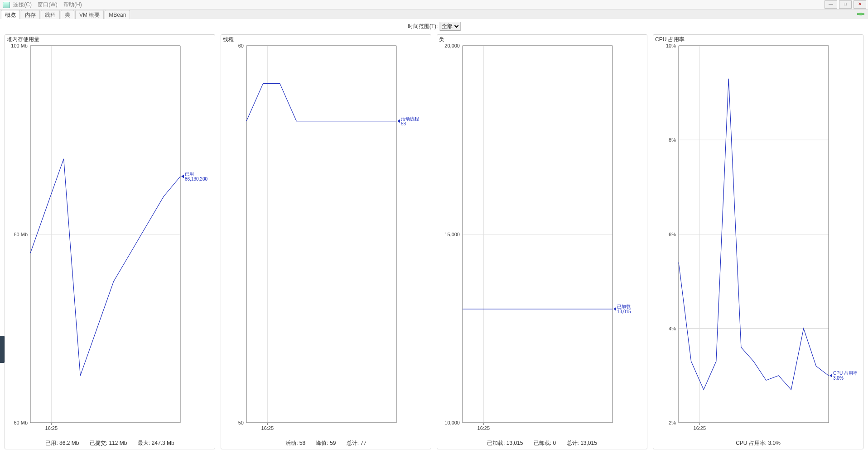 The width and height of the screenshot is (868, 453). Describe the element at coordinates (241, 423) in the screenshot. I see `svg-text: 50` at that location.